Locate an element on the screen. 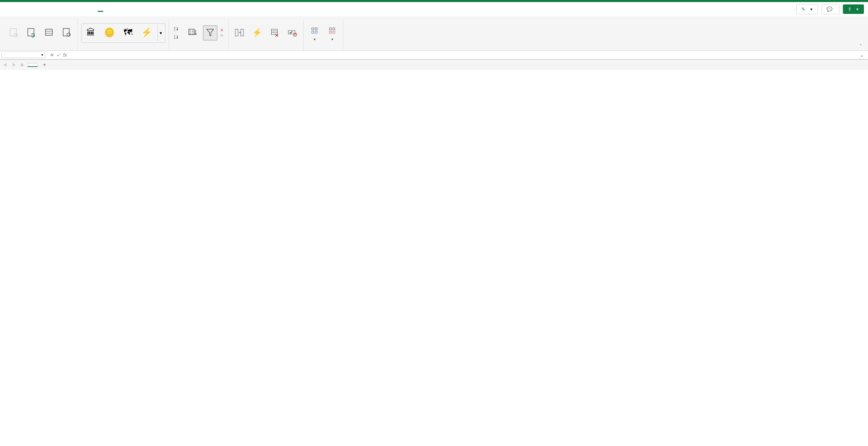 This screenshot has height=446, width=868. flash-fill-button: ⚡ is located at coordinates (257, 33).